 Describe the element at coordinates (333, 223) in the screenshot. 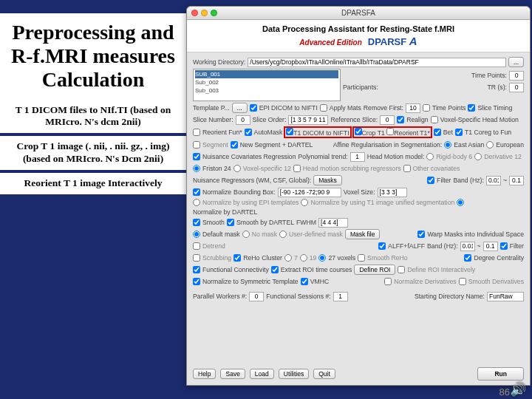

I see `fwhm-input` at that location.